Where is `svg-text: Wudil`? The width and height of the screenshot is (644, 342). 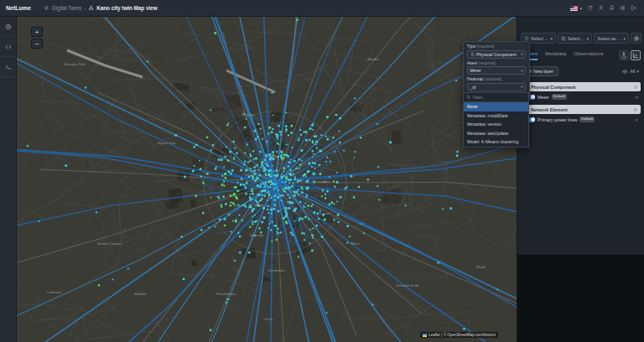 svg-text: Wudil is located at coordinates (481, 267).